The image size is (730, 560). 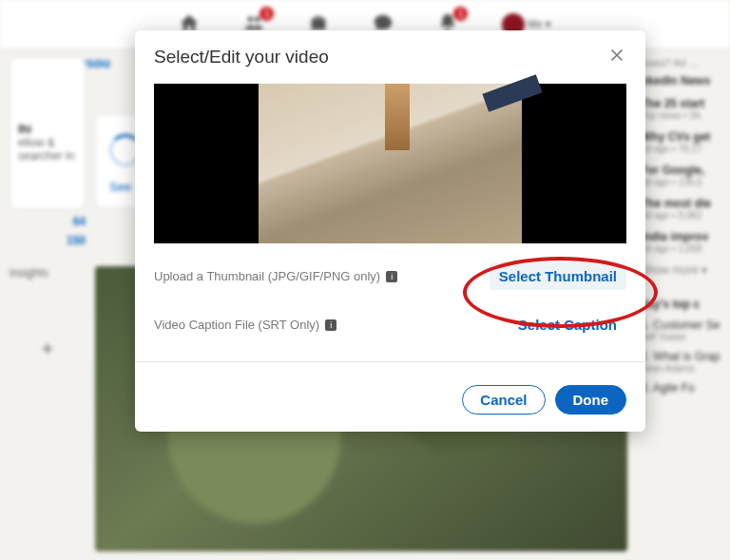 What do you see at coordinates (567, 325) in the screenshot?
I see `select-caption-button: Select Caption` at bounding box center [567, 325].